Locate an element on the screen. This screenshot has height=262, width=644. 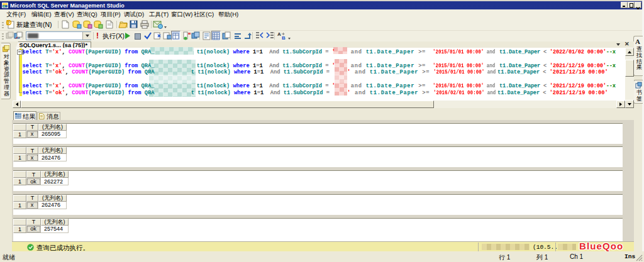
svg-text: B is located at coordinates (284, 38).